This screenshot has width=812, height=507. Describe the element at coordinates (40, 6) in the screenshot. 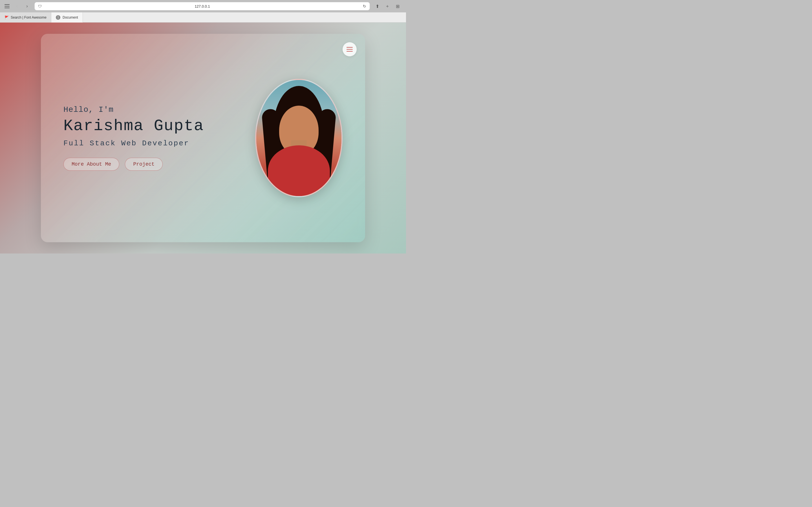

I see `shield-icon: 🛡` at that location.